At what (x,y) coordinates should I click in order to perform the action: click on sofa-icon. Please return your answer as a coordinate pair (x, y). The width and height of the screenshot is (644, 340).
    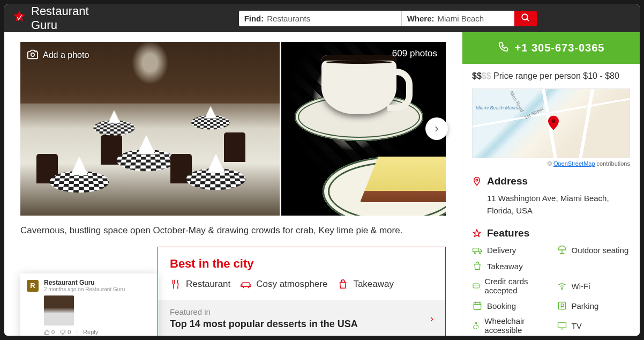
    Looking at the image, I should click on (246, 284).